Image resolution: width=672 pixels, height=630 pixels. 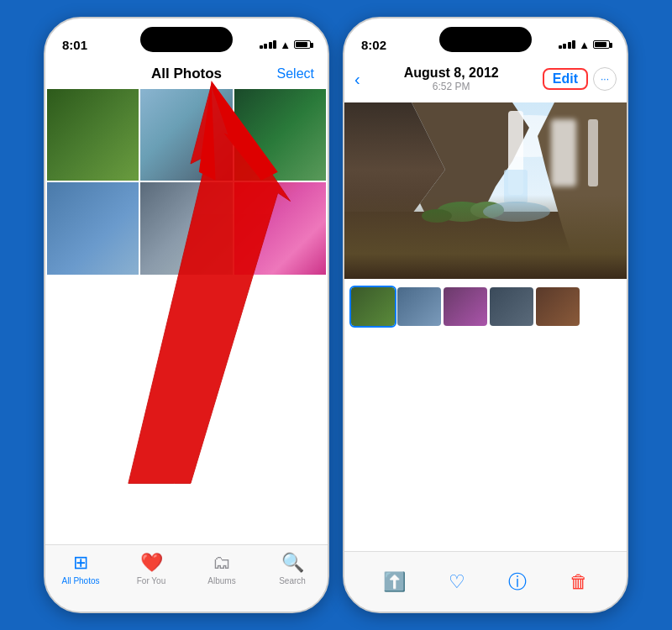 I want to click on select-button: Select, so click(x=296, y=74).